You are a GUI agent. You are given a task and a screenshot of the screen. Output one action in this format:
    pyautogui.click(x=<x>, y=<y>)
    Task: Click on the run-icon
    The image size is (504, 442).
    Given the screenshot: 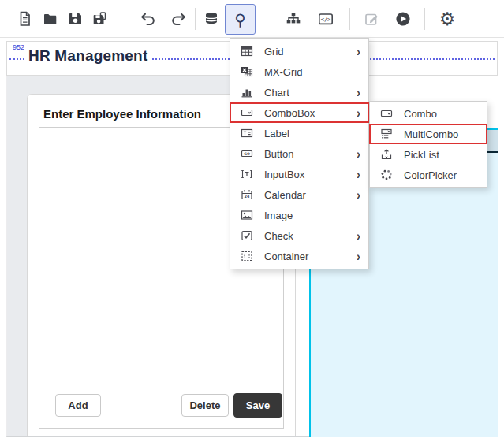 What is the action you would take?
    pyautogui.click(x=403, y=19)
    